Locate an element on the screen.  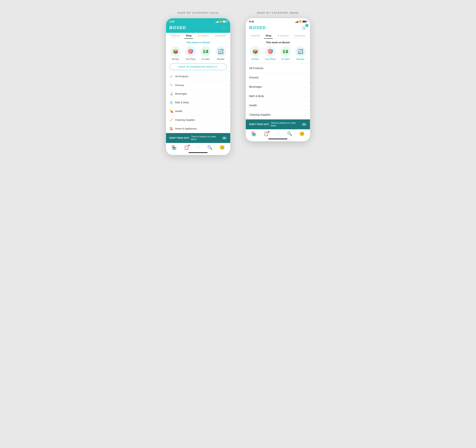
old-tab-express: ⚡ Express is located at coordinates (203, 36).